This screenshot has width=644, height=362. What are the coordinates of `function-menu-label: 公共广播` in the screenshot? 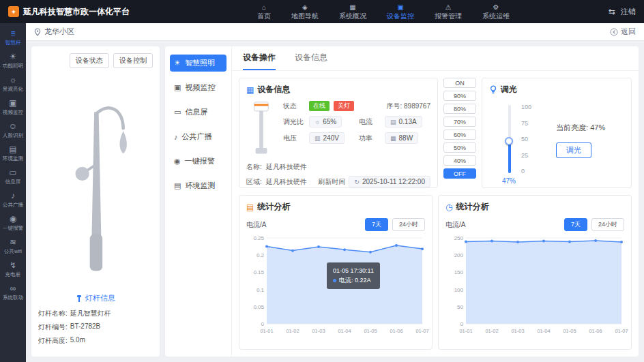 It's located at (197, 136).